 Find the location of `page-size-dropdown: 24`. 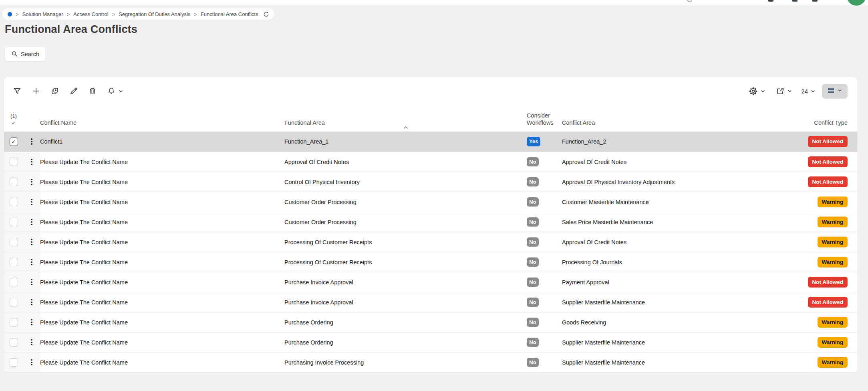

page-size-dropdown: 24 is located at coordinates (808, 91).